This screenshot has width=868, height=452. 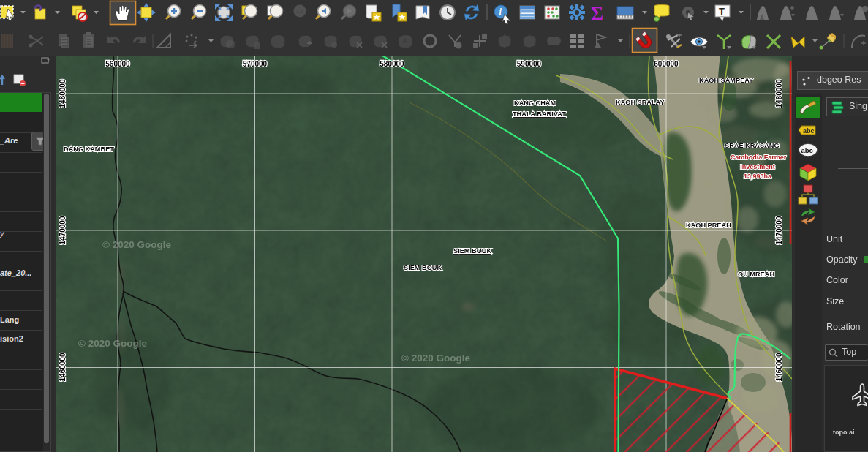 What do you see at coordinates (529, 64) in the screenshot?
I see `svg-text: 590000` at bounding box center [529, 64].